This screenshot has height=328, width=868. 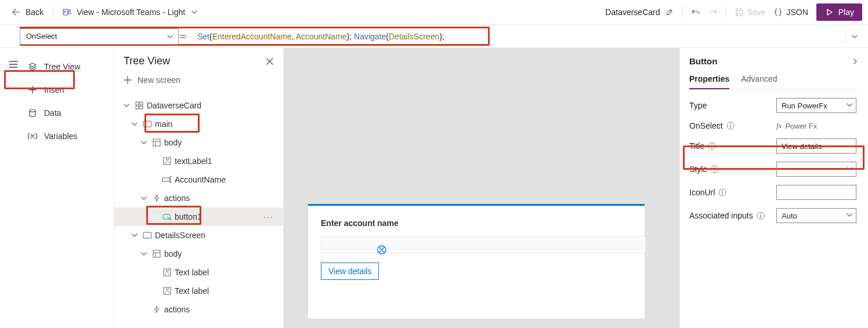 I want to click on app-name-text: DataverseCard, so click(x=632, y=12).